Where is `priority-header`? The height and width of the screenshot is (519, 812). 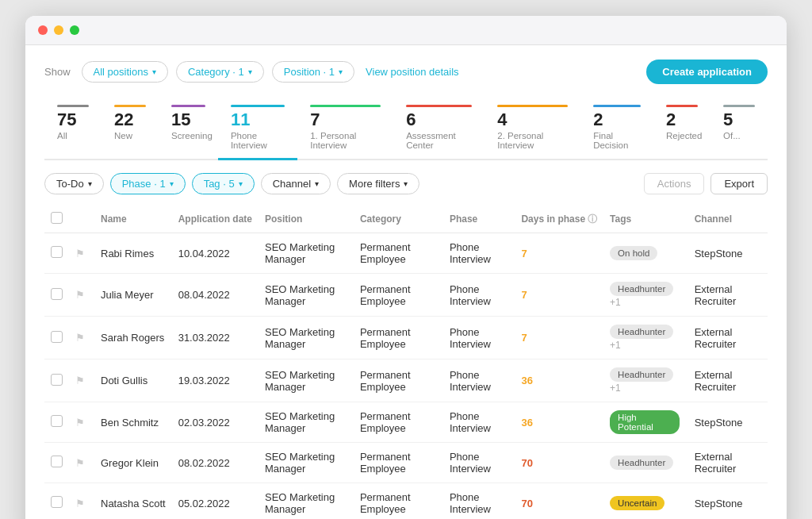 priority-header is located at coordinates (82, 221).